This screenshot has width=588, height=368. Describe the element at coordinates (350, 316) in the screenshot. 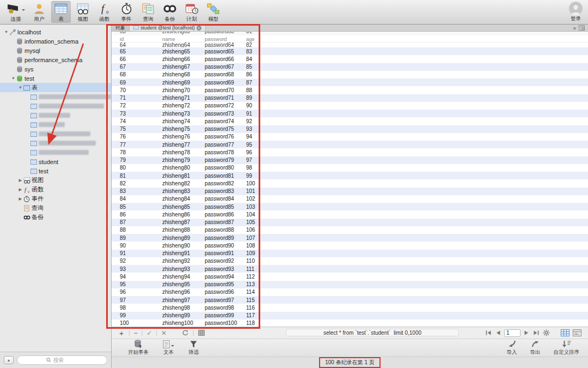

I see `table-row: 99zhisheng99password99117` at that location.